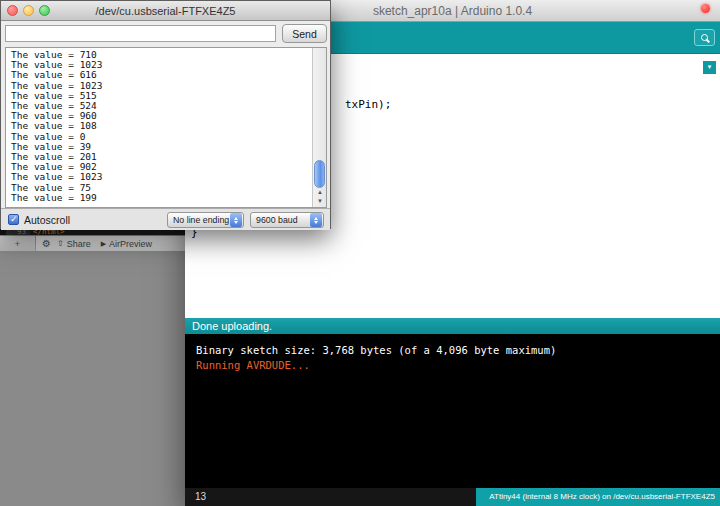 The image size is (720, 506). What do you see at coordinates (706, 8) in the screenshot?
I see `recording-indicator-icon` at bounding box center [706, 8].